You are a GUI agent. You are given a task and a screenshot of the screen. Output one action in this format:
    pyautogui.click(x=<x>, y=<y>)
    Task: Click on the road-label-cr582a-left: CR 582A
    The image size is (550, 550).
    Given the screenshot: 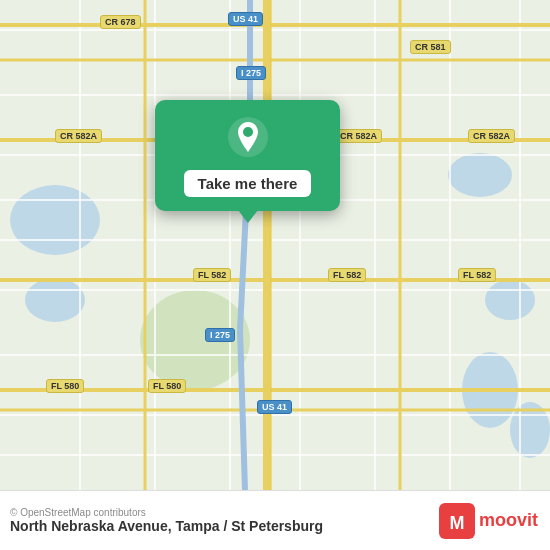 What is the action you would take?
    pyautogui.click(x=78, y=136)
    